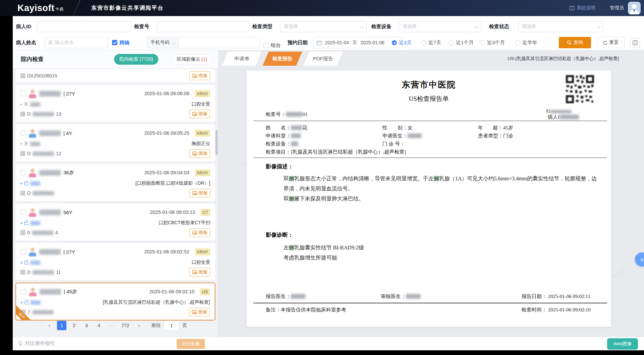 This screenshot has width=644, height=355. What do you see at coordinates (125, 326) in the screenshot?
I see `page-button-772: 772` at bounding box center [125, 326].